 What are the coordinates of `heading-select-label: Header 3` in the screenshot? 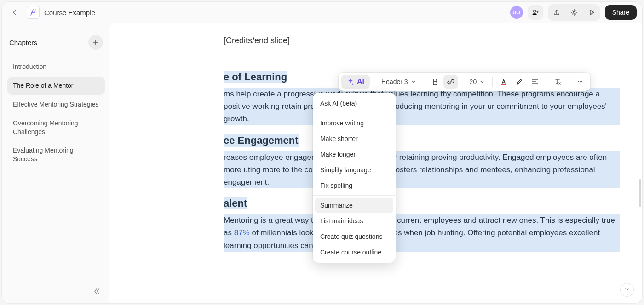 It's located at (395, 82).